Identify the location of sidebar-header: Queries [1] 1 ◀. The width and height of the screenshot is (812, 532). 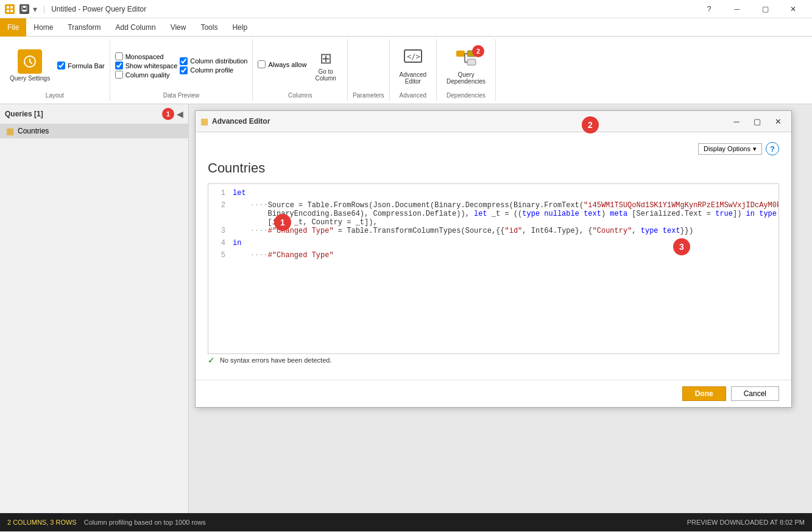
(94, 114).